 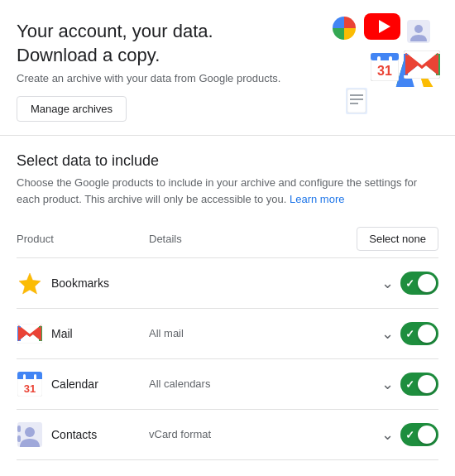 What do you see at coordinates (30, 384) in the screenshot?
I see `calendar-icon: 31` at bounding box center [30, 384].